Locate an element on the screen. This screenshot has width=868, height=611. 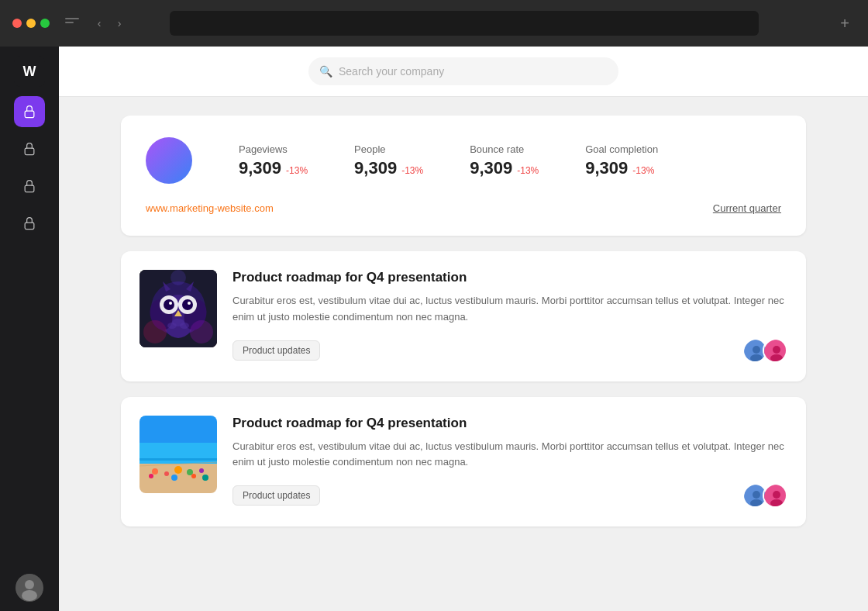
nav-arrows: ‹ › is located at coordinates (109, 23).